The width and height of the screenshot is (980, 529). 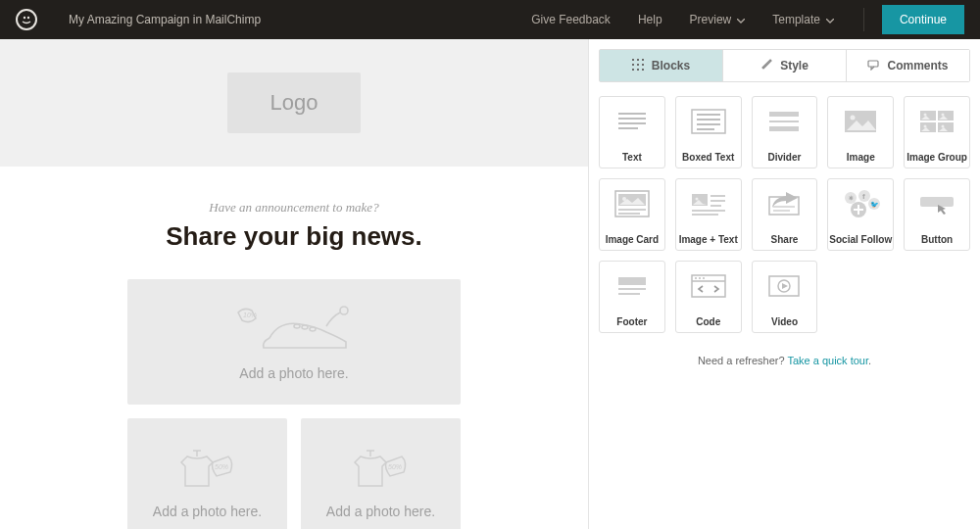 What do you see at coordinates (785, 204) in the screenshot?
I see `share-icon` at bounding box center [785, 204].